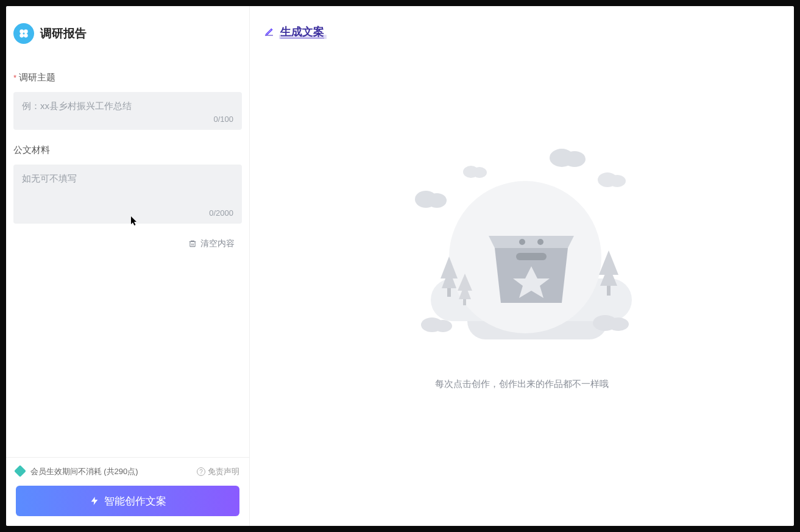 The height and width of the screenshot is (532, 800). What do you see at coordinates (128, 27) in the screenshot?
I see `left-header: 调研报告` at bounding box center [128, 27].